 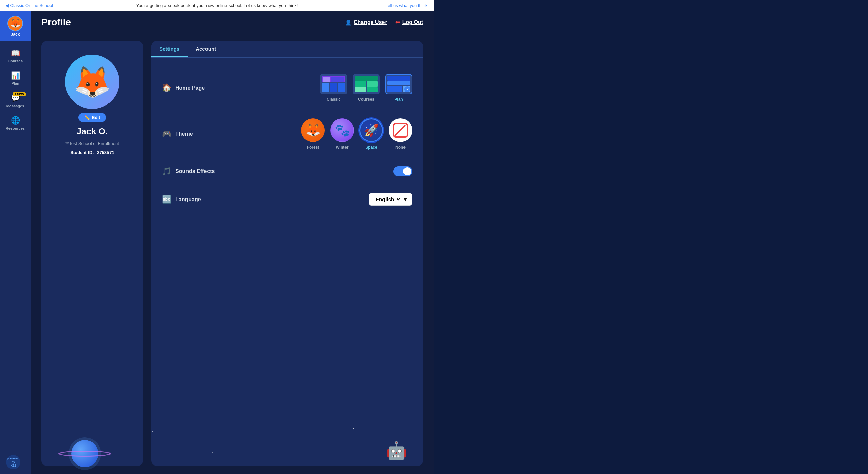 I want to click on student-id-label: Student ID:, so click(x=82, y=153).